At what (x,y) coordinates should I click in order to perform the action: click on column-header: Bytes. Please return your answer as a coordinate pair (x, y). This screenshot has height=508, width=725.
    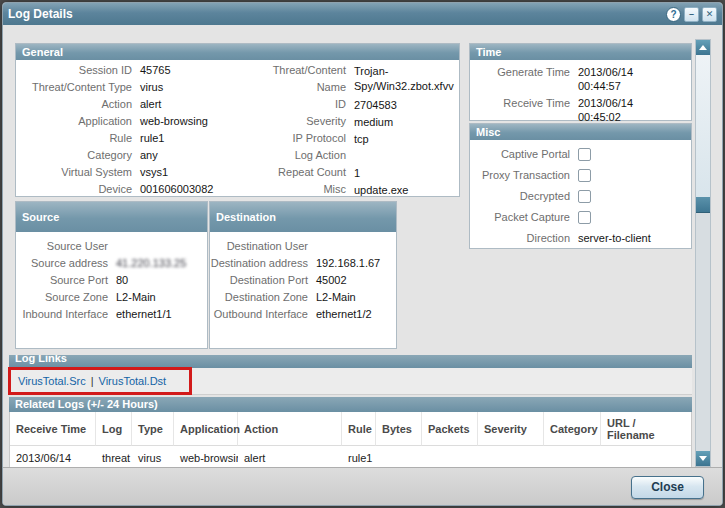
    Looking at the image, I should click on (399, 429).